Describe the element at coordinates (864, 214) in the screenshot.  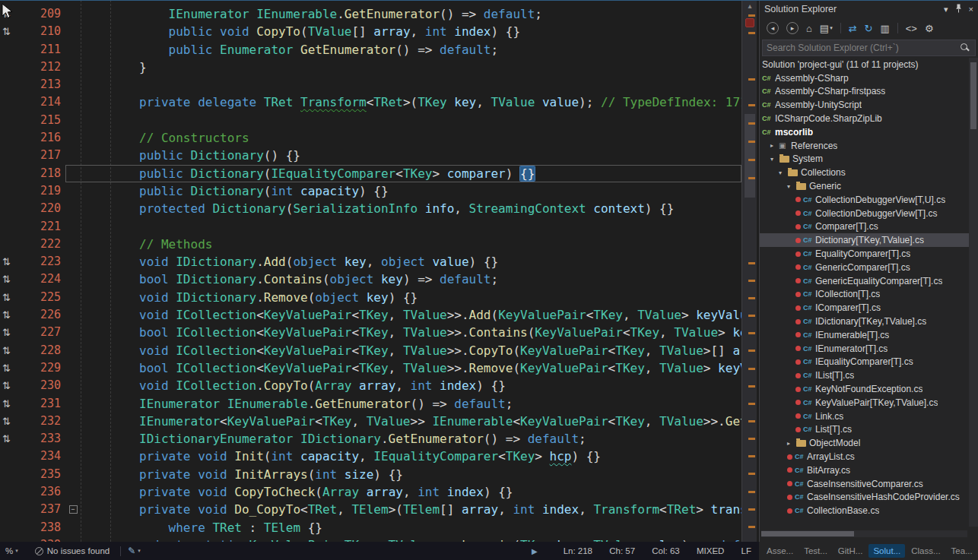
I see `tree-item: C#CollectionDebuggerView[T].cs` at that location.